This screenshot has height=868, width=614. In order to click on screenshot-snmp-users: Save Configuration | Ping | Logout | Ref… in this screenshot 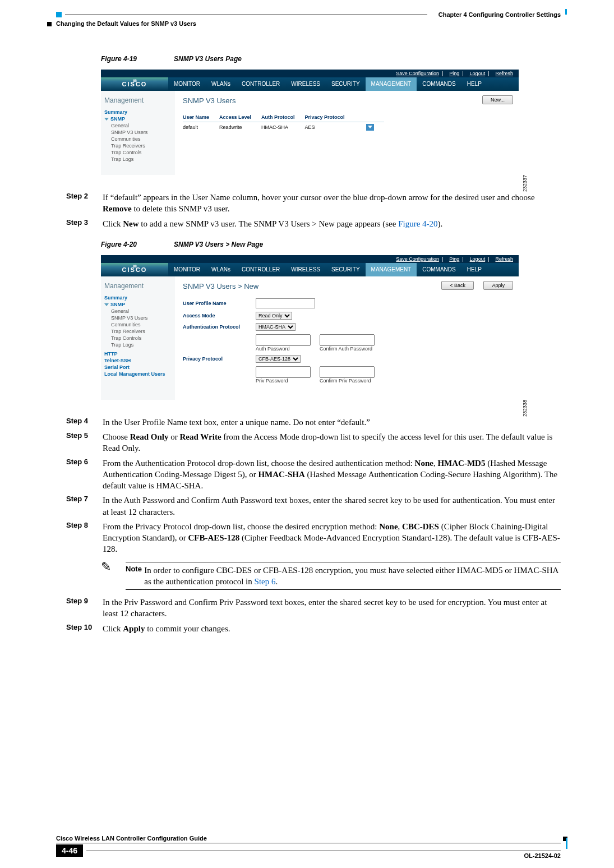, I will do `click(310, 122)`.